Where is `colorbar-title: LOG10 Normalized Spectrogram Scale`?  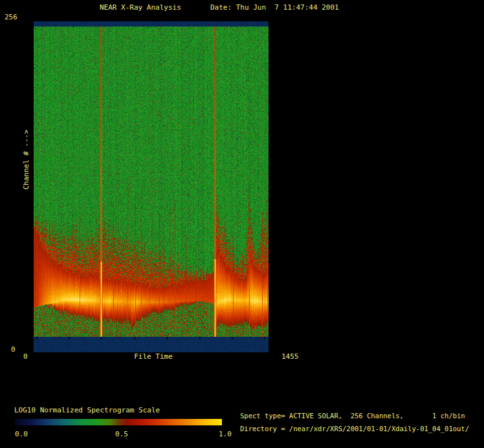 colorbar-title: LOG10 Normalized Spectrogram Scale is located at coordinates (87, 410).